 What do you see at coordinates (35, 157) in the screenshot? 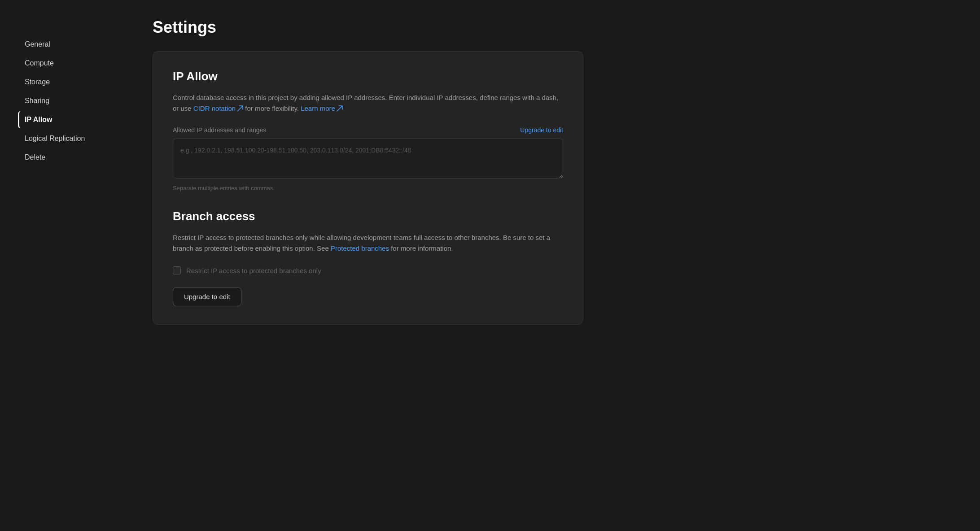
I see `sidebar-item-label: Delete` at bounding box center [35, 157].